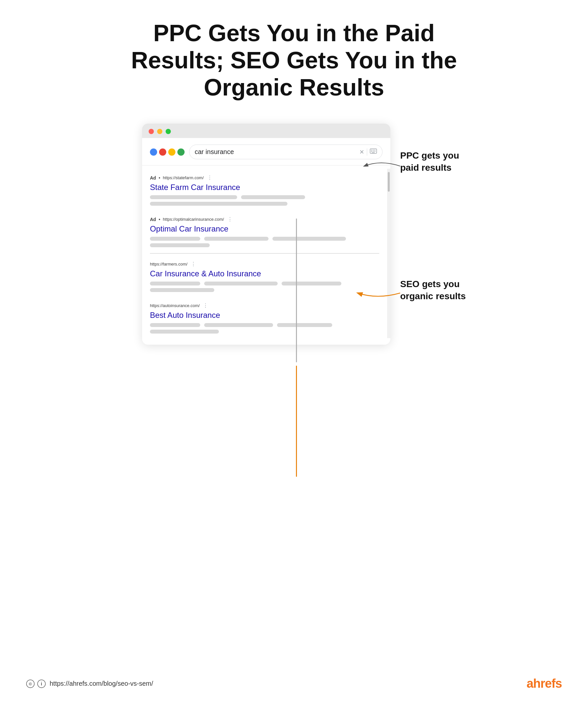 This screenshot has height=707, width=588. What do you see at coordinates (153, 152) in the screenshot?
I see `google-dot-blue` at bounding box center [153, 152].